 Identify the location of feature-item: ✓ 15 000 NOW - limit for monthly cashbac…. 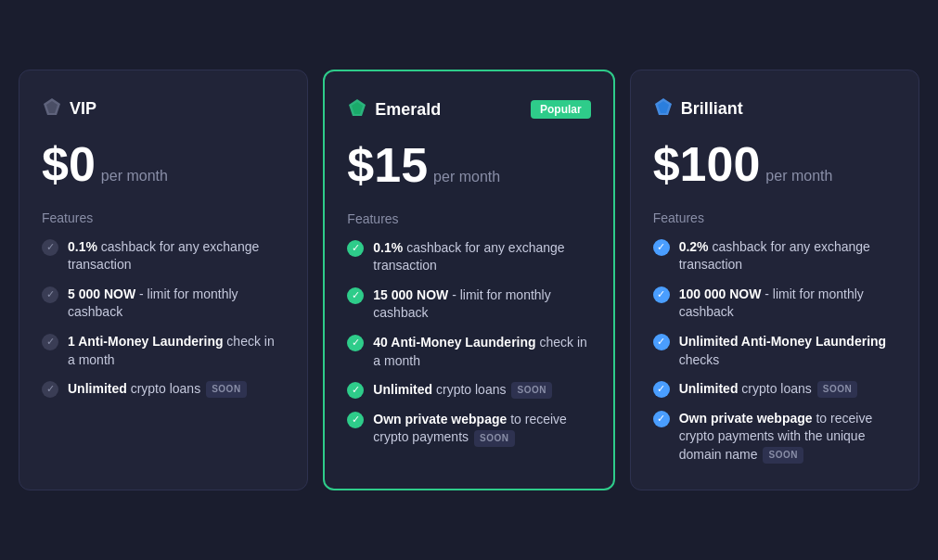
(469, 304).